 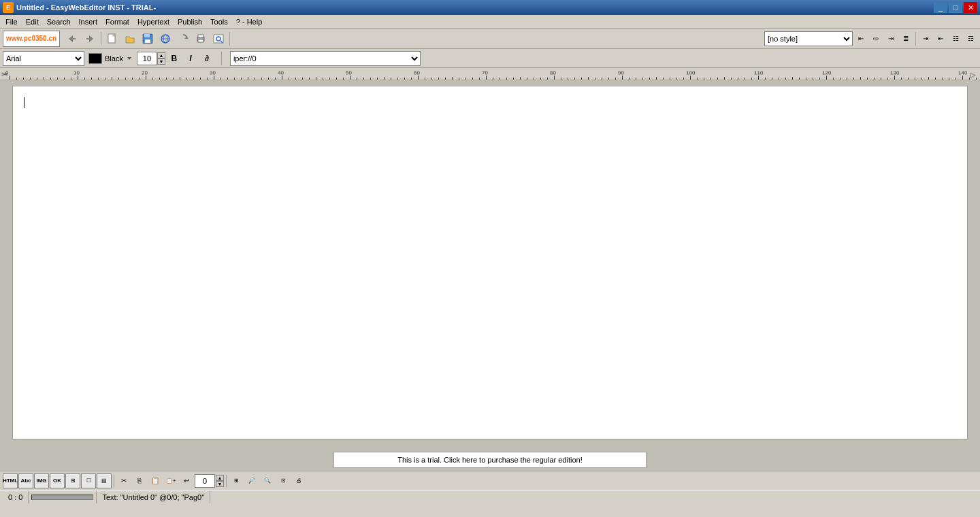 What do you see at coordinates (88, 22) in the screenshot?
I see `menu-insert: Insert` at bounding box center [88, 22].